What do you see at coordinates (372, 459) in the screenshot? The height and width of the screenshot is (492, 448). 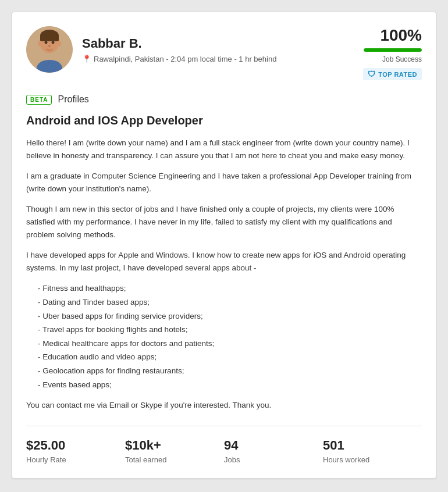 I see `stat-hours-worked-label: Hours worked` at bounding box center [372, 459].